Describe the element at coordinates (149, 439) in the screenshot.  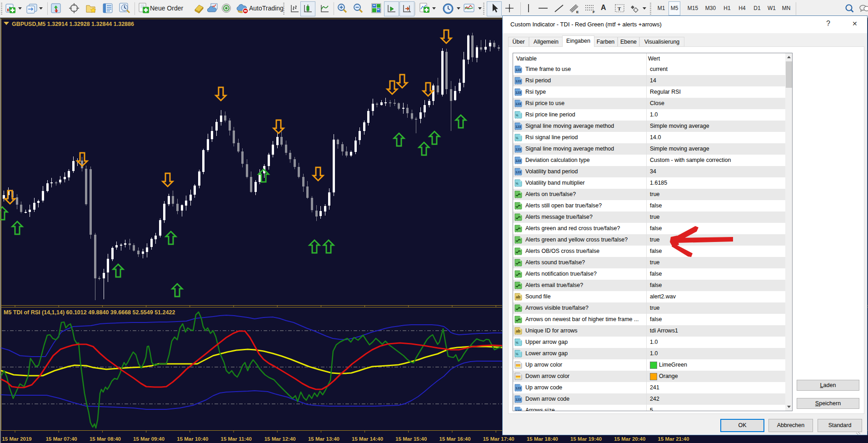
I see `svg-text: 15 Mar 09:40` at that location.